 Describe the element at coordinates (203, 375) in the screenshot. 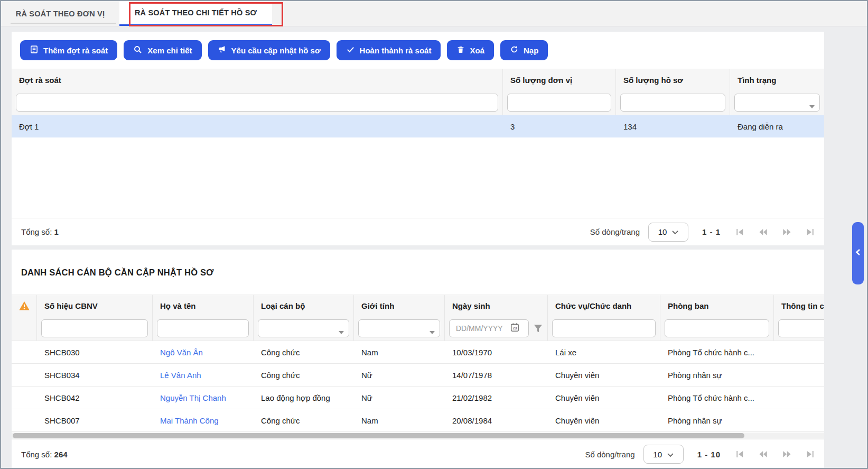

I see `cell-name-link: Lê Vân Anh` at that location.